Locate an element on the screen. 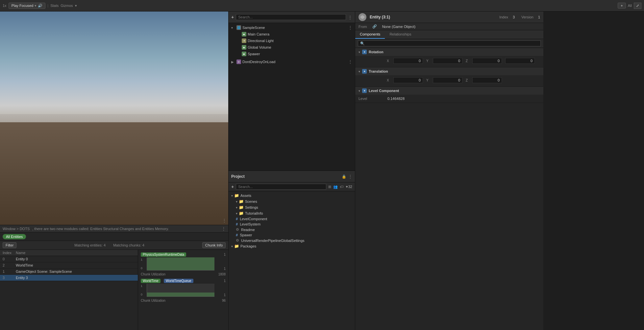 Image resolution: width=644 pixels, height=330 pixels. tree-item-dontdestroy: ▶ D DontDestroyOnLoad ⋮ is located at coordinates (292, 62).